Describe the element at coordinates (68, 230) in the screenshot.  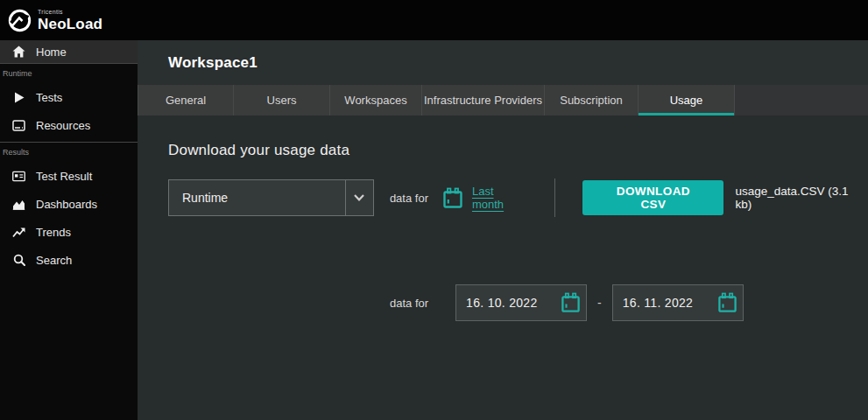
I see `sidebar: Home Runtime Tests Resources Results` at that location.